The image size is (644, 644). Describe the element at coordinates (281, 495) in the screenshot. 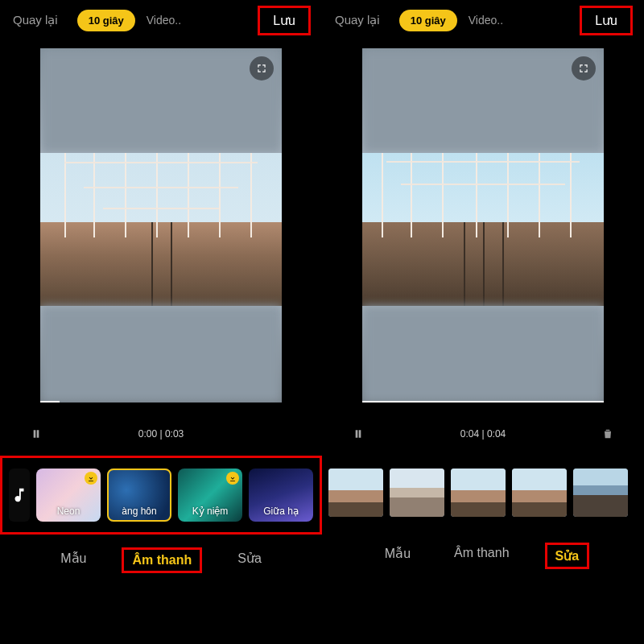

I see `music-card: Giữa hạ` at that location.